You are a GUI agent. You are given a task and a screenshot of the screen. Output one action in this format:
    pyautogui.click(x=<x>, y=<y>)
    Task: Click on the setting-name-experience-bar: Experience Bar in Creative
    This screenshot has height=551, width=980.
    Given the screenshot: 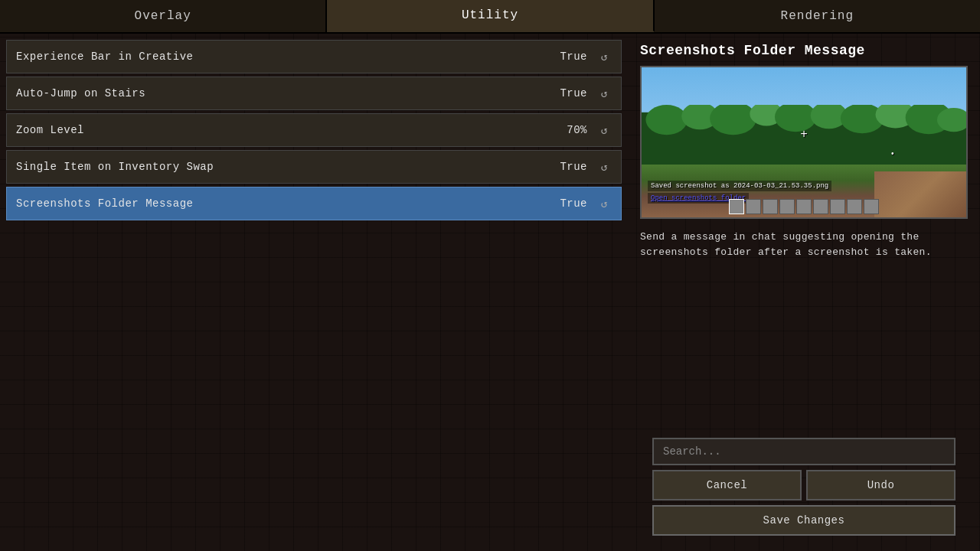 What is the action you would take?
    pyautogui.click(x=288, y=57)
    